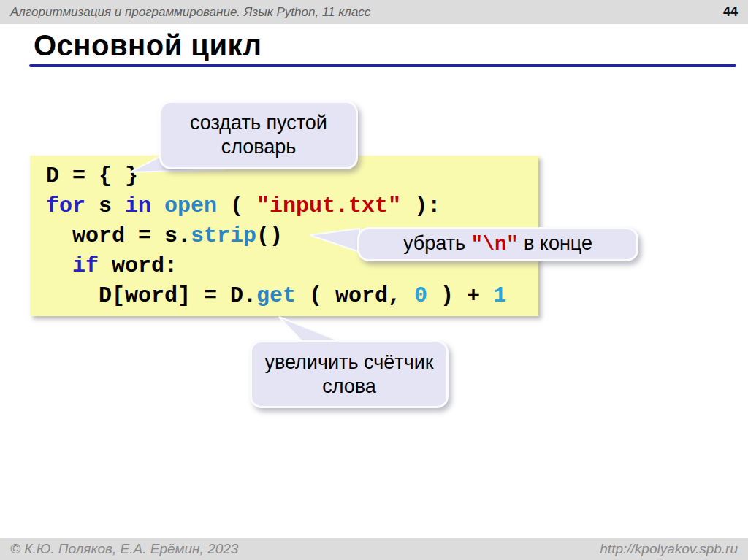 The image size is (748, 560). I want to click on callout-tail-increment-counter, so click(312, 330).